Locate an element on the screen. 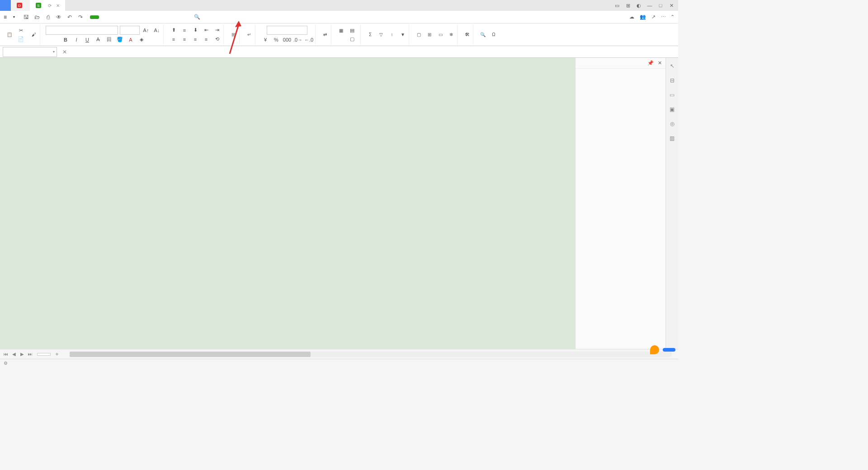 The height and width of the screenshot is (470, 868). font-shrink-icon: A↓ is located at coordinates (157, 30).